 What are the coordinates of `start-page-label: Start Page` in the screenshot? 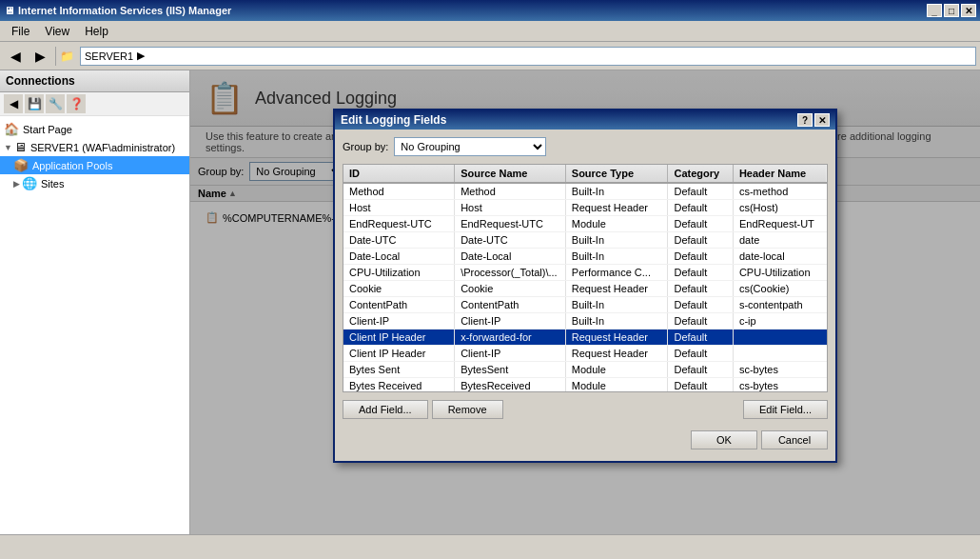 It's located at (48, 130).